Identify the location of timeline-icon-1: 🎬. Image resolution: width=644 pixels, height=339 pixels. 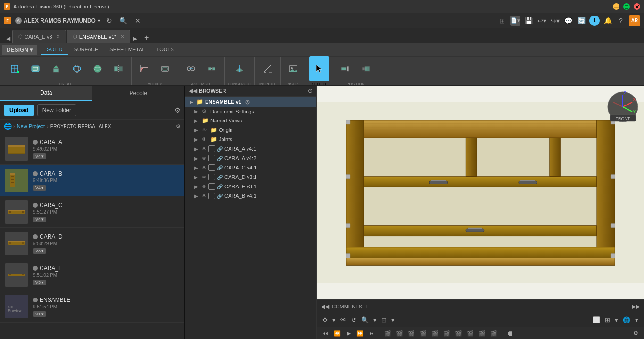
(388, 333).